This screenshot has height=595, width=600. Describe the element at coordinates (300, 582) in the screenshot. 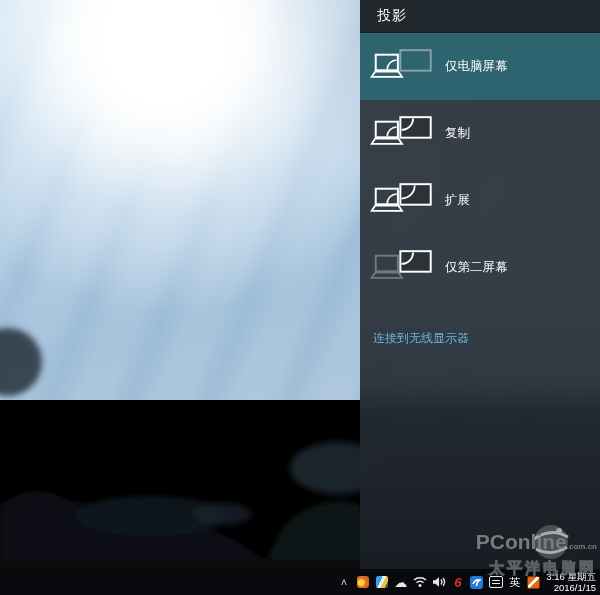

I see `taskbar: ˄ ☁ 6 英 3:16 星期五 20` at that location.